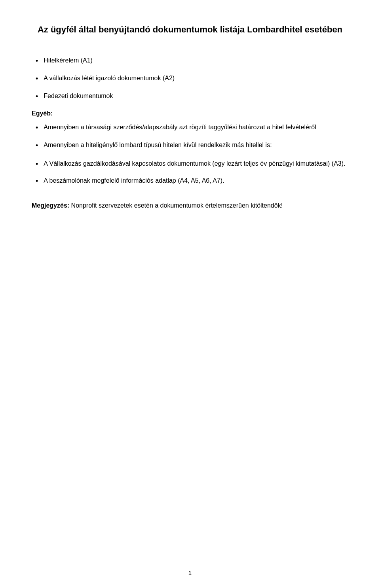  What do you see at coordinates (190, 113) in the screenshot?
I see `egyeb-label: Egyéb:` at bounding box center [190, 113].